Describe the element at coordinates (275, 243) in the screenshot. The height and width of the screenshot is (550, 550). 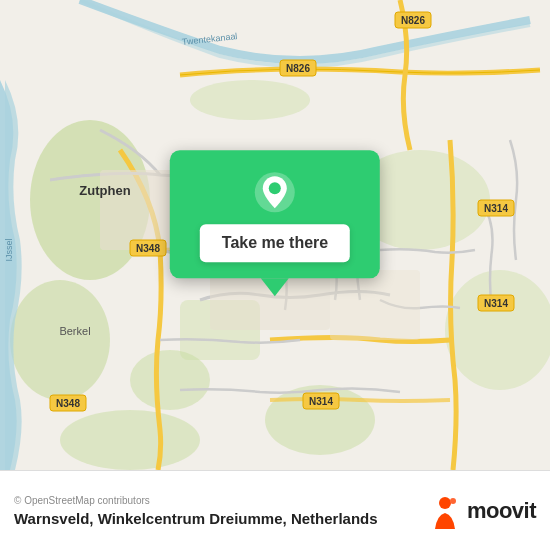
I see `take-me-there-button: Take me there` at that location.